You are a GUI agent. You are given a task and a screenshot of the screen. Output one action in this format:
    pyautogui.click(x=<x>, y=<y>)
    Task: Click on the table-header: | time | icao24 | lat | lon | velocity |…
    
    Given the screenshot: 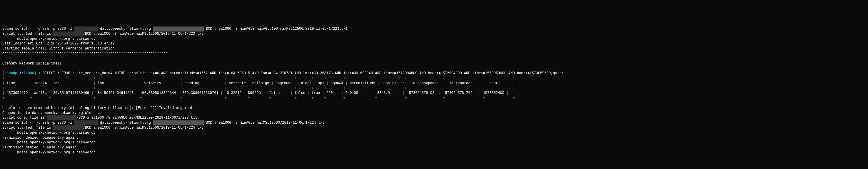 What is the action you would take?
    pyautogui.click(x=259, y=83)
    